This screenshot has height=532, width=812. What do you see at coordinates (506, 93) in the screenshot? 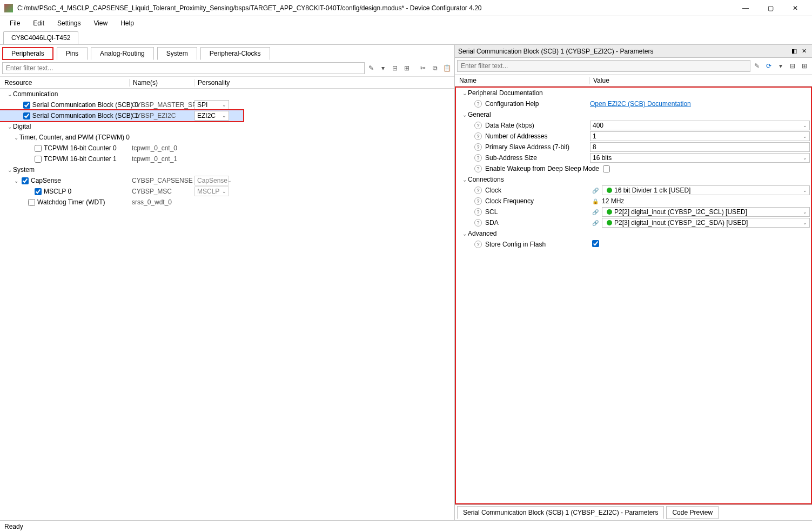
I see `group-peripheral-documentation: Peripheral Documentation` at bounding box center [506, 93].